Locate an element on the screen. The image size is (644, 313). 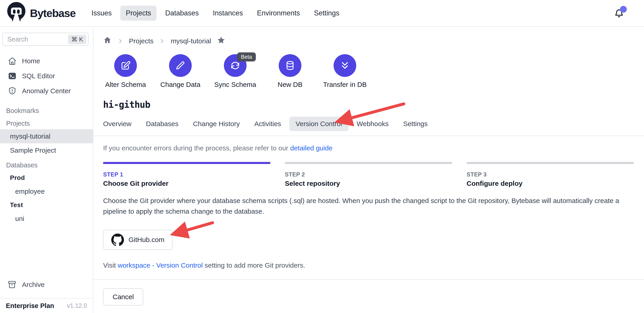
main-nav: Issues Projects Databases Instances Envi… is located at coordinates (217, 13).